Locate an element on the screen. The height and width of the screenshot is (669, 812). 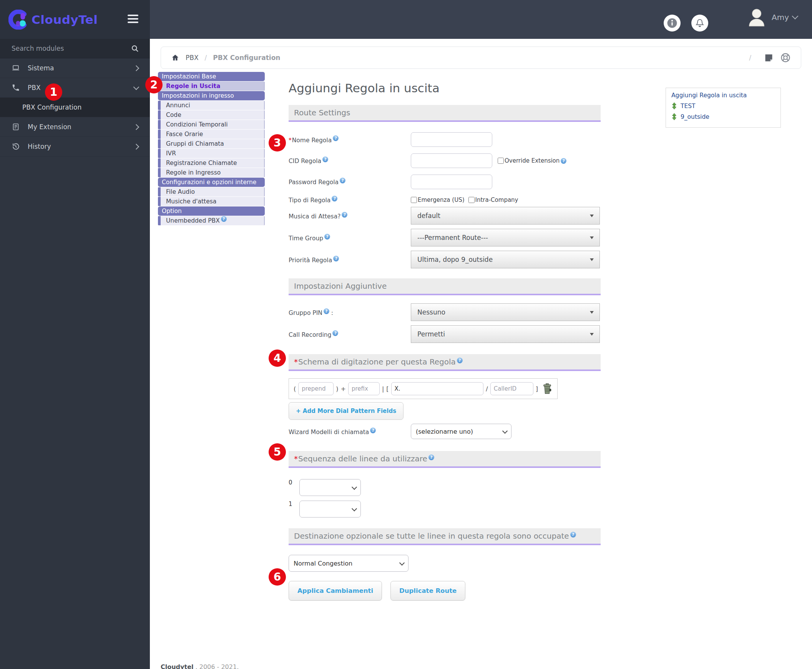
note-icon is located at coordinates (769, 58).